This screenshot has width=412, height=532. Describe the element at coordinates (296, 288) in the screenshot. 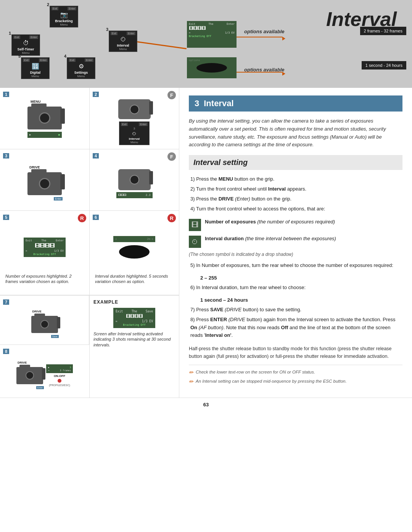

I see `step-6: 6) In Interval duration, turn the rear w…` at that location.